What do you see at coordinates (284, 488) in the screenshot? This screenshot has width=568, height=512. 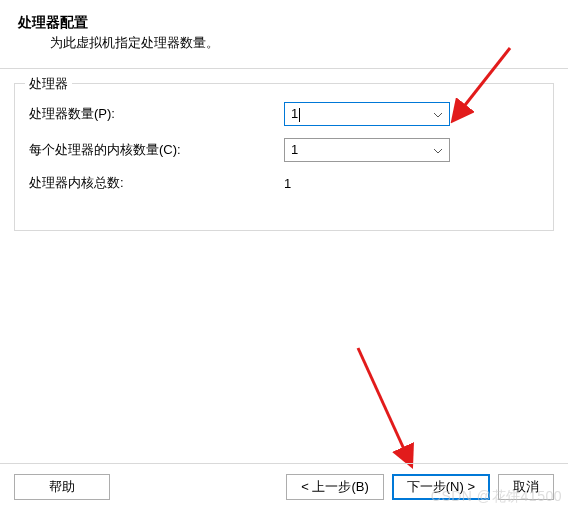 I see `footer-bar: 帮助 < 上一步(B) 下一步(N) > 取消` at bounding box center [284, 488].